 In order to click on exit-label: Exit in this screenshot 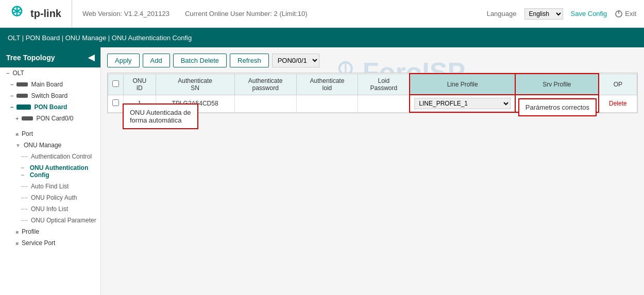, I will do `click(631, 13)`.